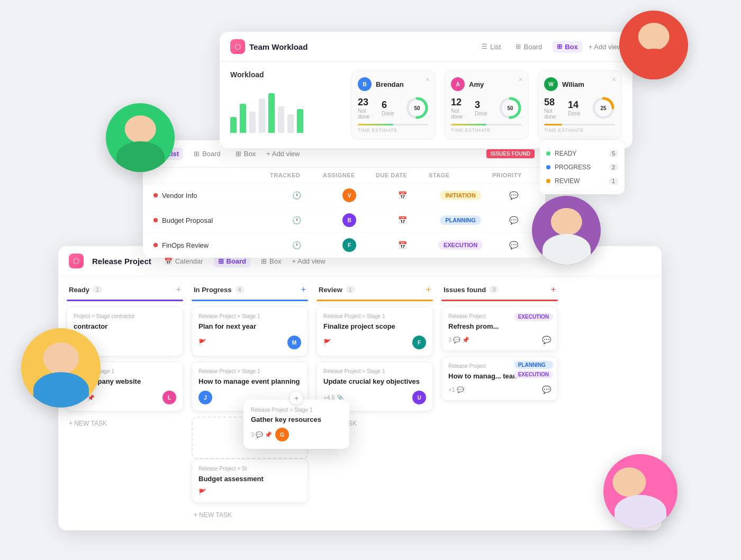  What do you see at coordinates (250, 479) in the screenshot?
I see `budget-title: Budget assessment` at bounding box center [250, 479].